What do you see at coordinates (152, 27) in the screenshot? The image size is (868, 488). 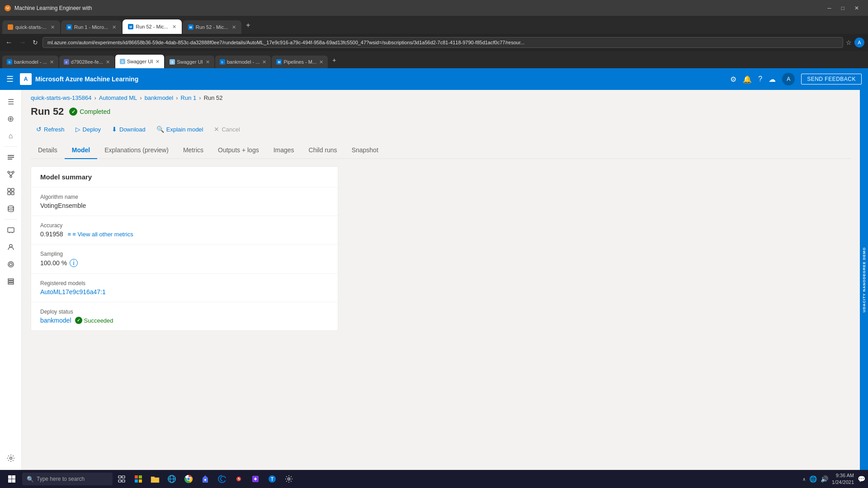 I see `tab-run52-active: M Run 52 - Mic... ✕` at bounding box center [152, 27].